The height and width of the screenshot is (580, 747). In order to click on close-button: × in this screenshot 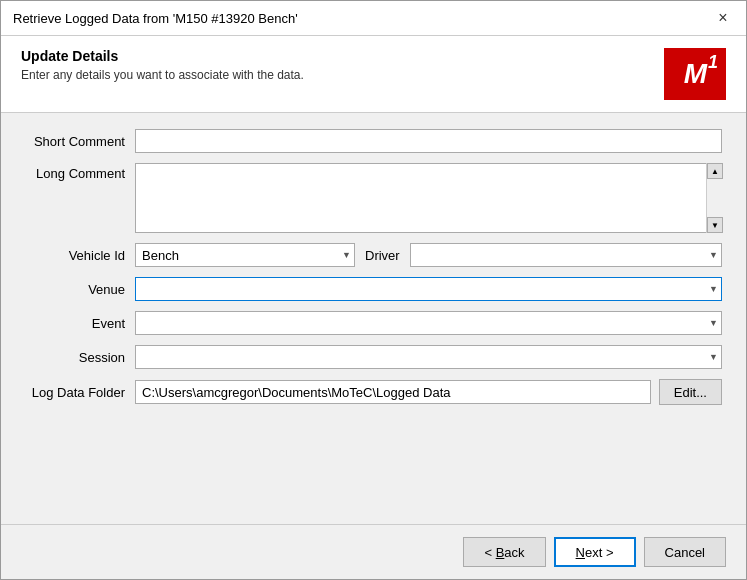, I will do `click(723, 18)`.